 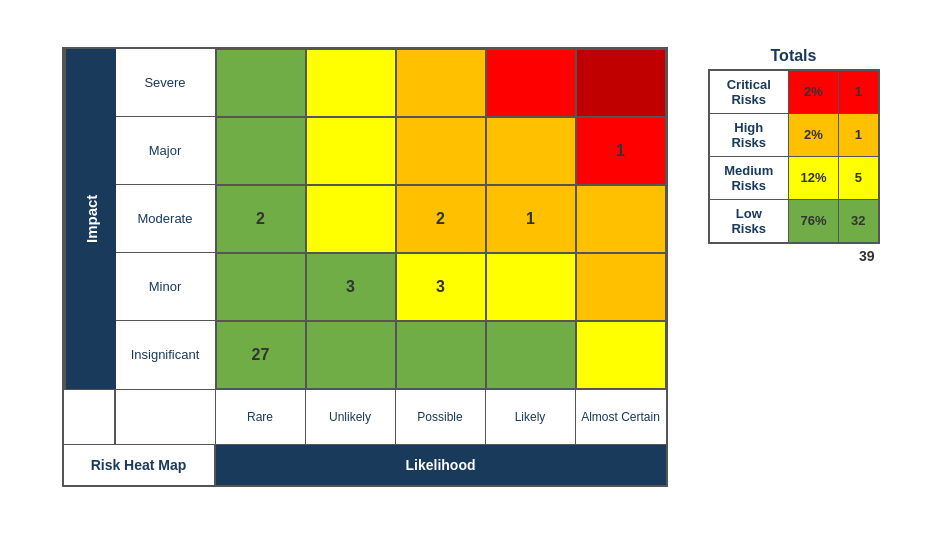 What do you see at coordinates (621, 83) in the screenshot?
I see `cell-severe-almost-certain` at bounding box center [621, 83].